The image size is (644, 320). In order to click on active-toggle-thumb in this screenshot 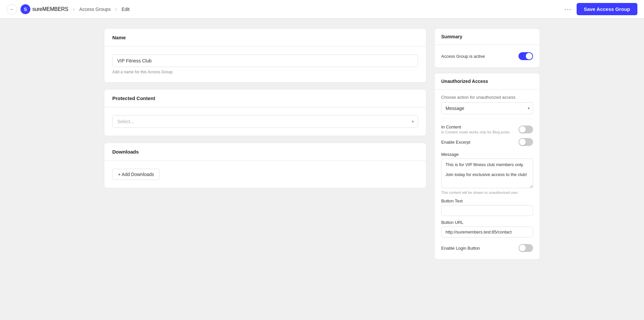, I will do `click(529, 56)`.